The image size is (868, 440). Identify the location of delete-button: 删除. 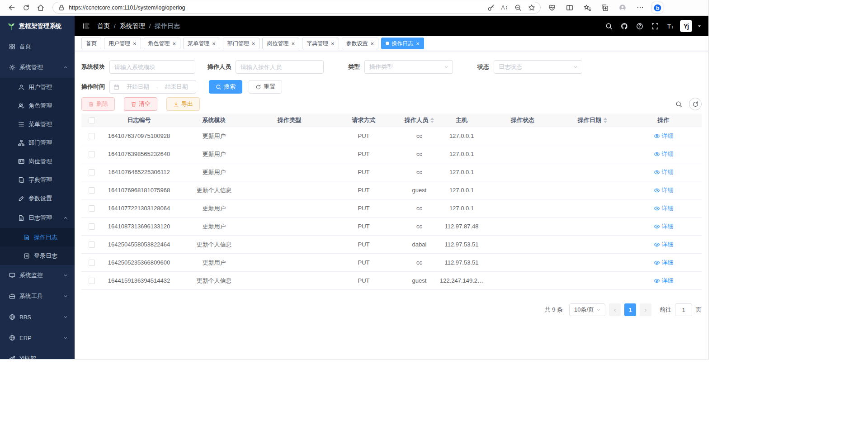
(98, 104).